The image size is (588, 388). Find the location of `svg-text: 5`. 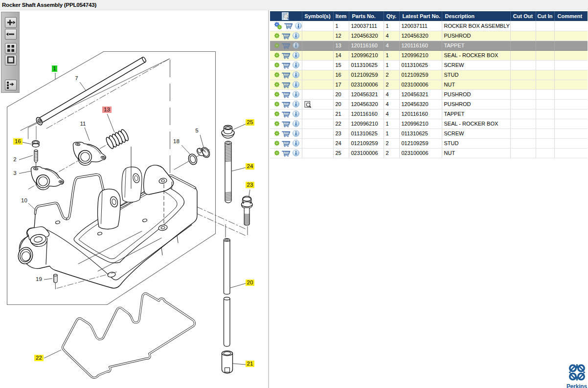

svg-text: 5 is located at coordinates (197, 130).